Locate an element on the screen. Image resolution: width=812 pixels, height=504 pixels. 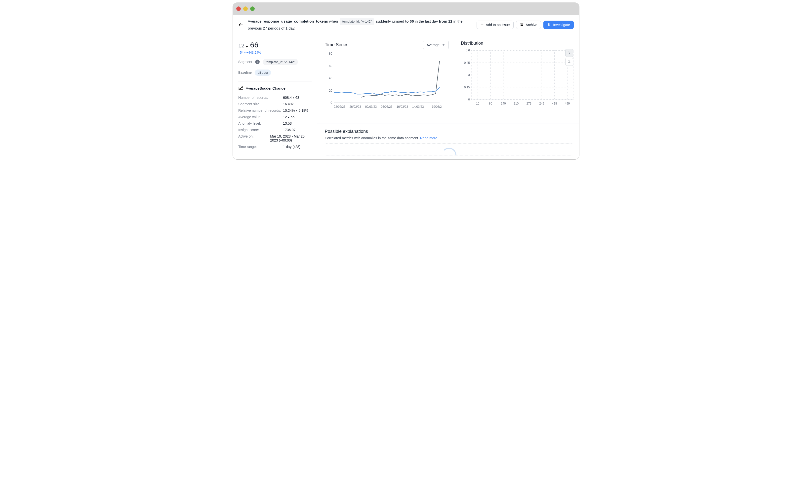
svg-text: 10 is located at coordinates (478, 103).